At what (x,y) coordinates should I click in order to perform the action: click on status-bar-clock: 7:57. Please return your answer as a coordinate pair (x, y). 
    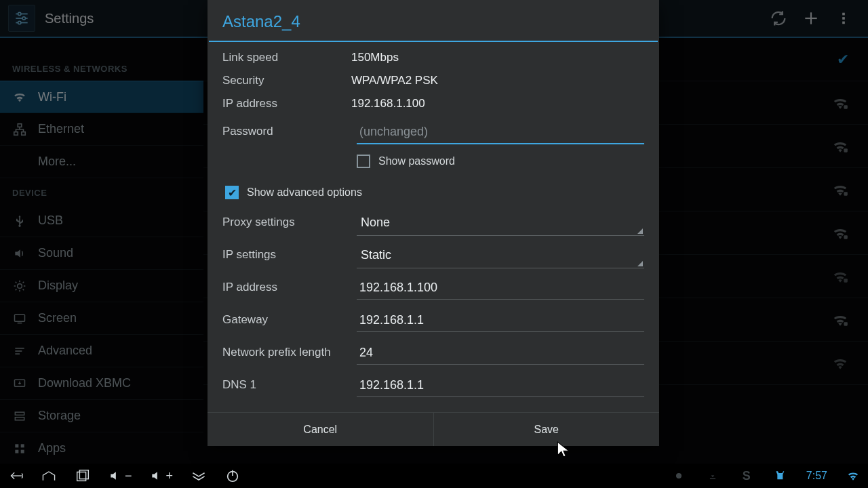
    Looking at the image, I should click on (816, 476).